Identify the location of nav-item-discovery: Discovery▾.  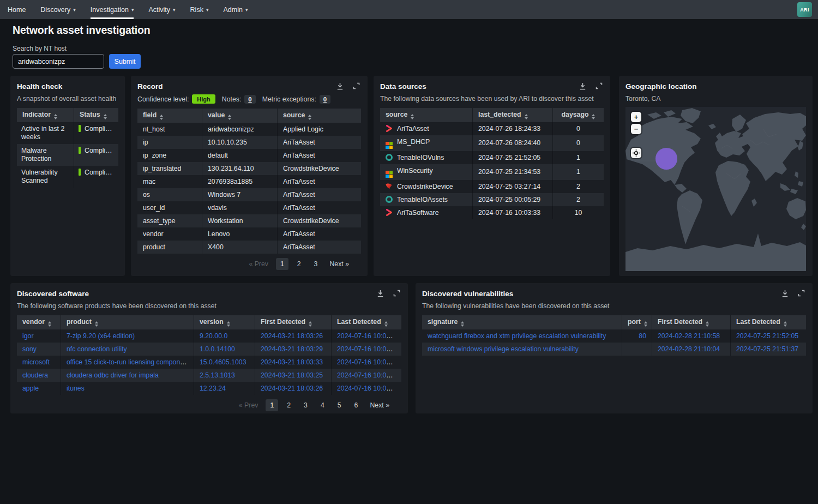
(58, 10).